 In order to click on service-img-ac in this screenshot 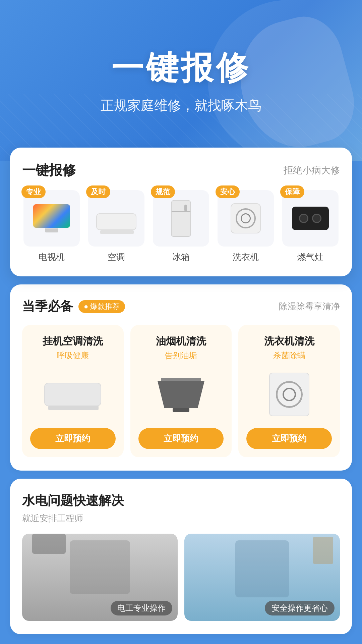, I will do `click(73, 394)`.